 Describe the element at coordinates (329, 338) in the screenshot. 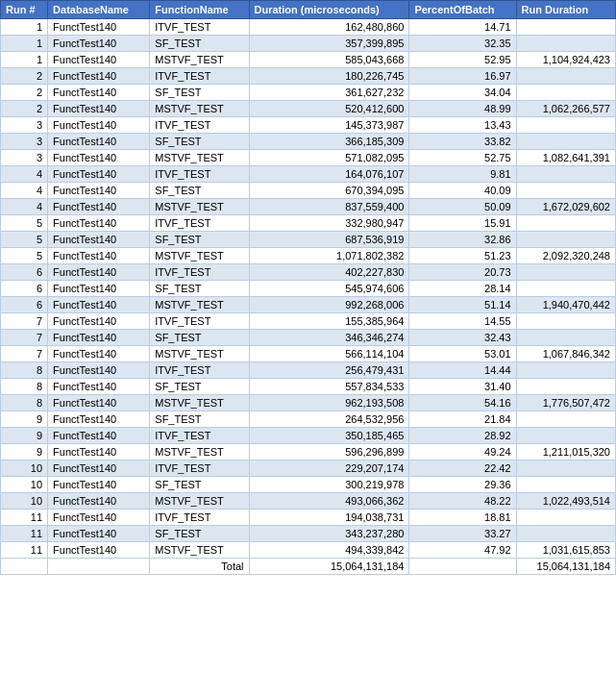

I see `table-cell: 346,346,274` at that location.